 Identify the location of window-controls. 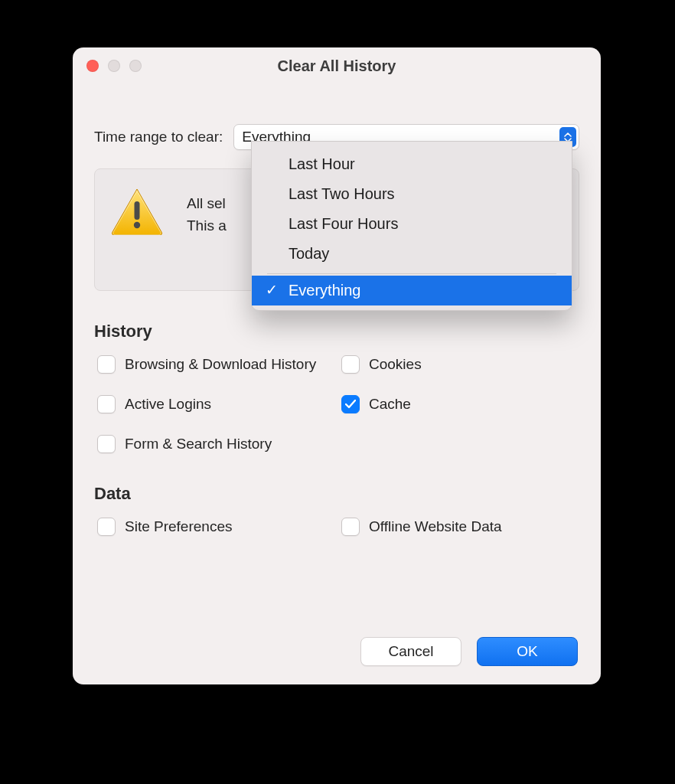
(114, 66).